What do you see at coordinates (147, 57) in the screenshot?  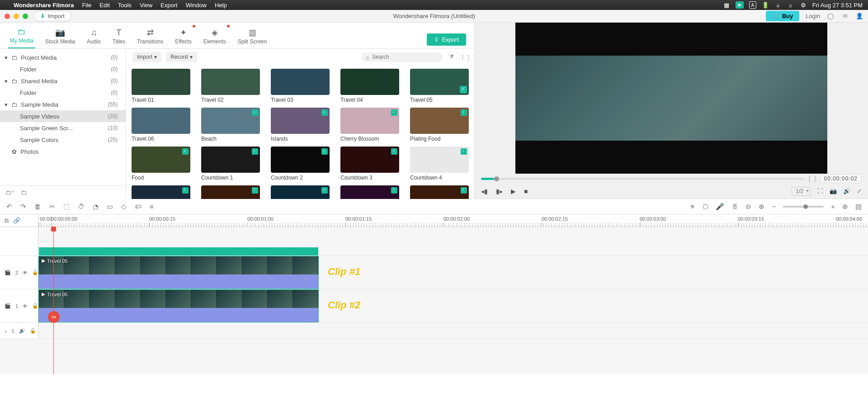 I see `import-dropdown: Import▾` at bounding box center [147, 57].